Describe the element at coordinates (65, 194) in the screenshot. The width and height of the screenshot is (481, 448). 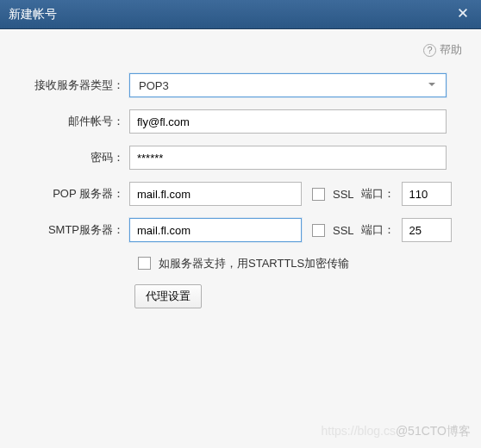
I see `pop-server-label: POP 服务器：` at that location.